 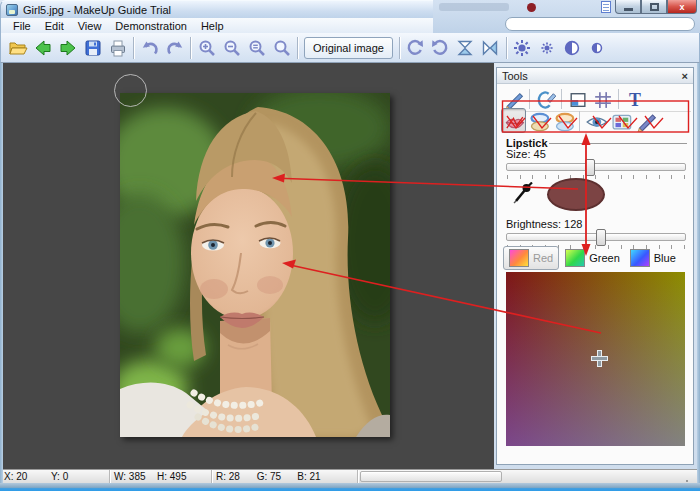 What do you see at coordinates (576, 194) in the screenshot?
I see `lip-color-preview` at bounding box center [576, 194].